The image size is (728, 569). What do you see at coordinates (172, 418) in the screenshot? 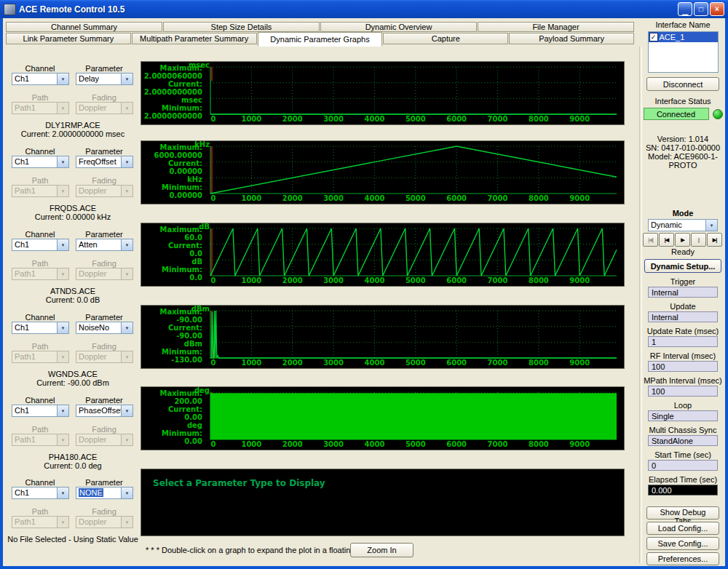
I see `graph-current-label: Current:0.00deg` at bounding box center [172, 418].